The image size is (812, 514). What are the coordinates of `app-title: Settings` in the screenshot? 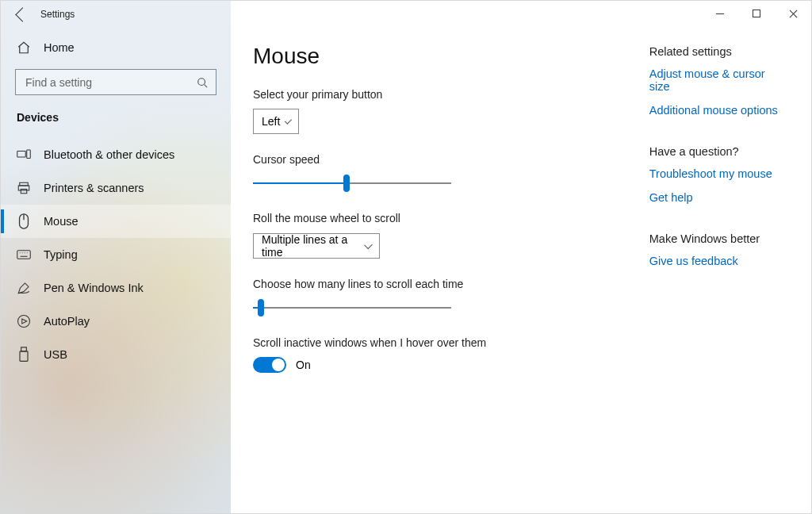 It's located at (57, 14).